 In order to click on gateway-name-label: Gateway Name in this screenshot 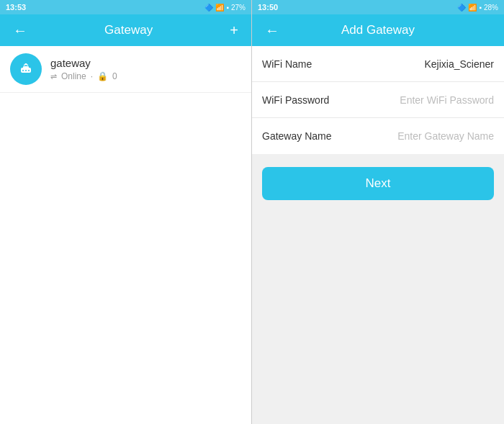, I will do `click(302, 136)`.